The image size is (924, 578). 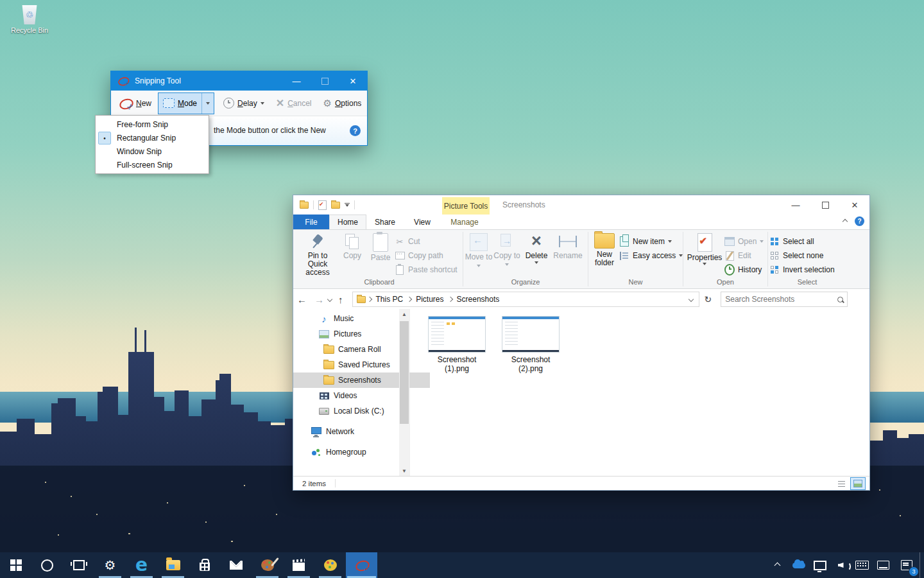 What do you see at coordinates (316, 452) in the screenshot?
I see `homegroup-icon` at bounding box center [316, 452].